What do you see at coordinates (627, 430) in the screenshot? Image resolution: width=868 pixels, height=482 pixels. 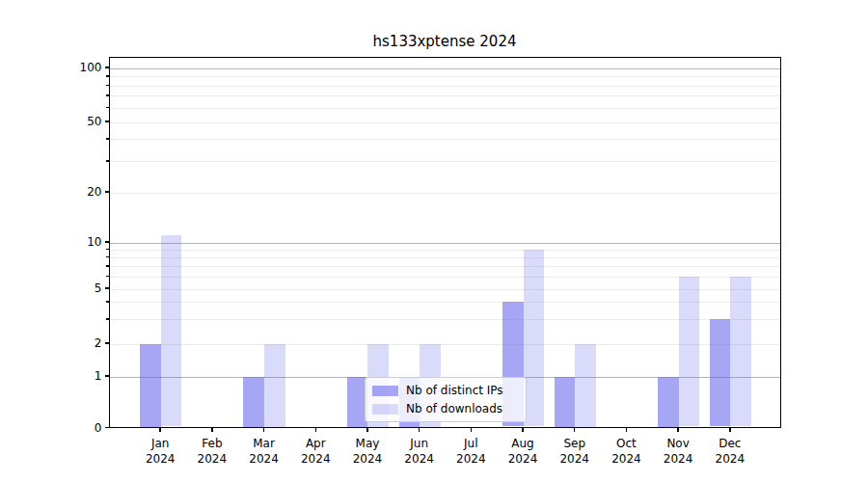 I see `x-tick-oct` at bounding box center [627, 430].